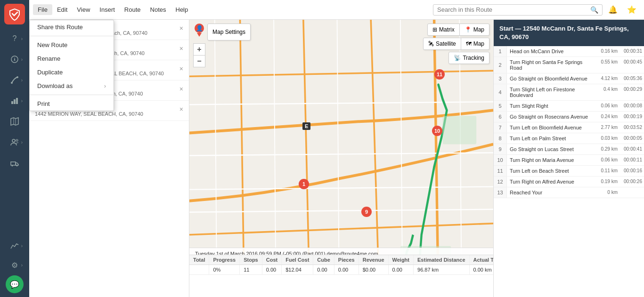  I want to click on map-marker-1: 1, so click(304, 184).